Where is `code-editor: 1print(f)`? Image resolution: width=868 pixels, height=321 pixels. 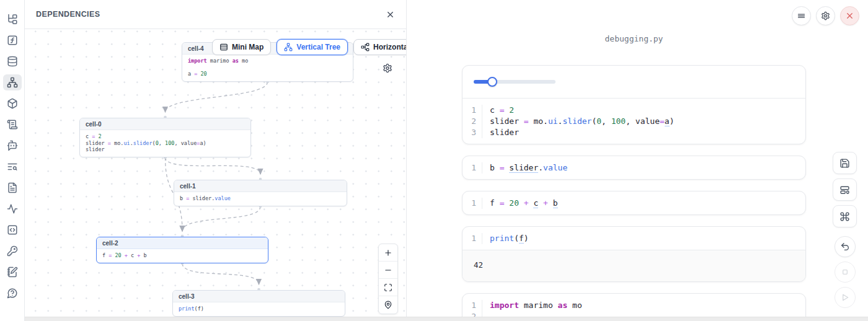
code-editor: 1print(f) is located at coordinates (634, 238).